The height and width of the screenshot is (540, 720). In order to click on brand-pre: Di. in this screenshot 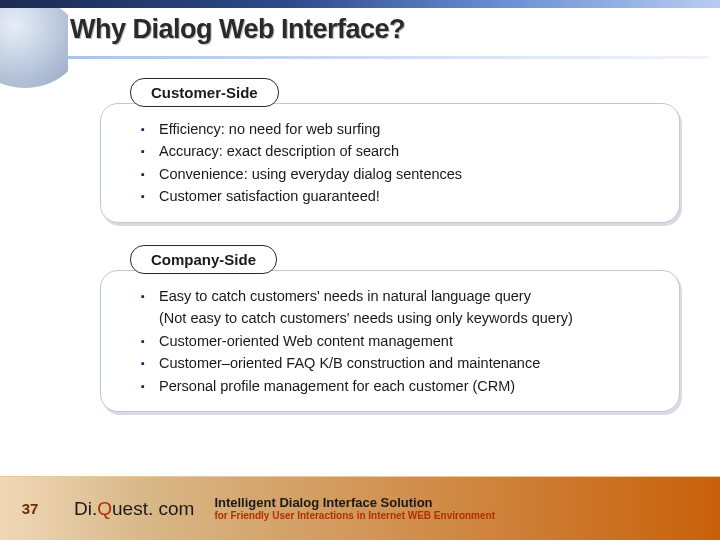, I will do `click(86, 508)`.